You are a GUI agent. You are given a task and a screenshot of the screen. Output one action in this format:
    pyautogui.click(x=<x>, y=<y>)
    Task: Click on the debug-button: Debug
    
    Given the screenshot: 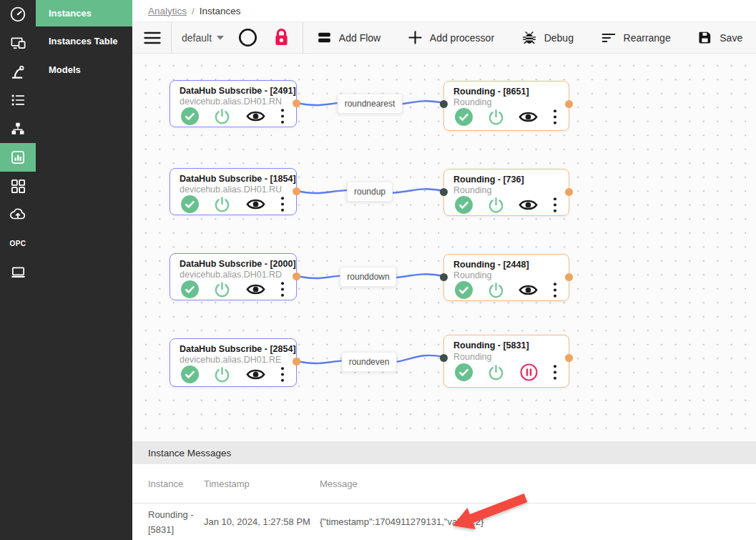 What is the action you would take?
    pyautogui.click(x=548, y=38)
    